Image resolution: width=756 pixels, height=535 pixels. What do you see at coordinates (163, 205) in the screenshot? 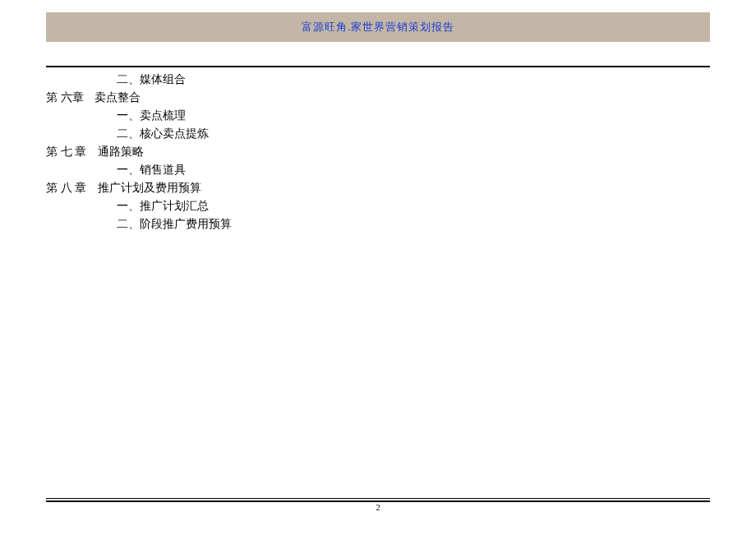
I see `toc-sub-text: 一、推广计划汇总` at bounding box center [163, 205].